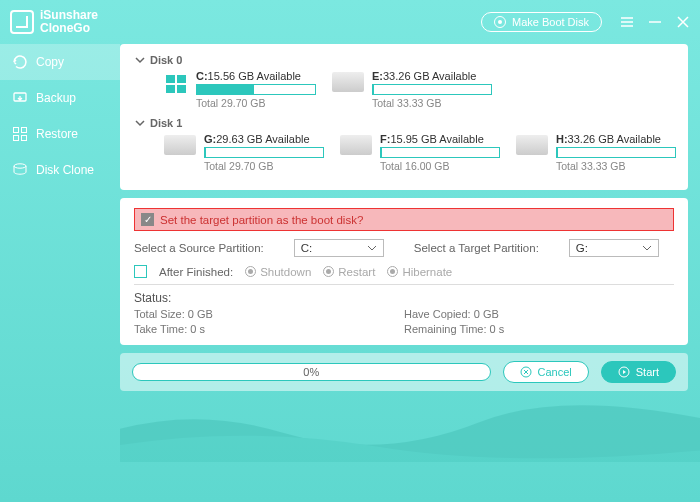  Describe the element at coordinates (269, 298) in the screenshot. I see `status-header: Status:` at that location.